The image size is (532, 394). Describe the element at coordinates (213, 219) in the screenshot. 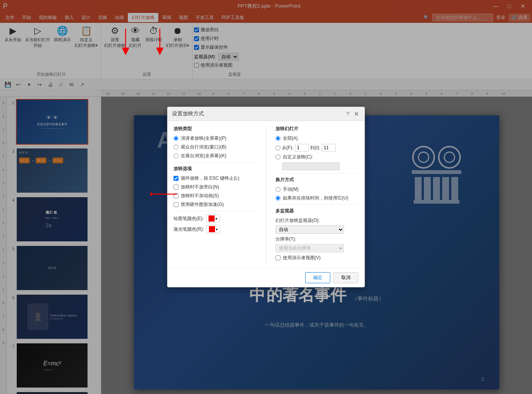

I see `pen-color-button: ▾` at that location.